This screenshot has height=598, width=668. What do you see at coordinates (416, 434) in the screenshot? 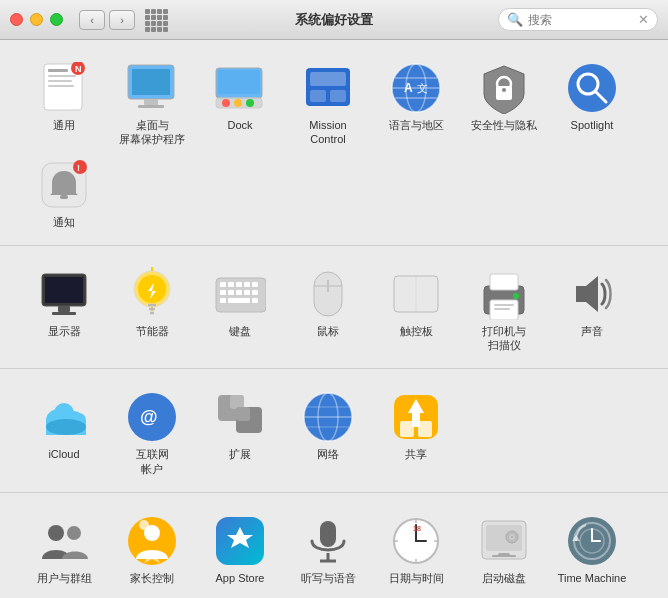
I see `pref-sharing: 共享` at bounding box center [416, 434].